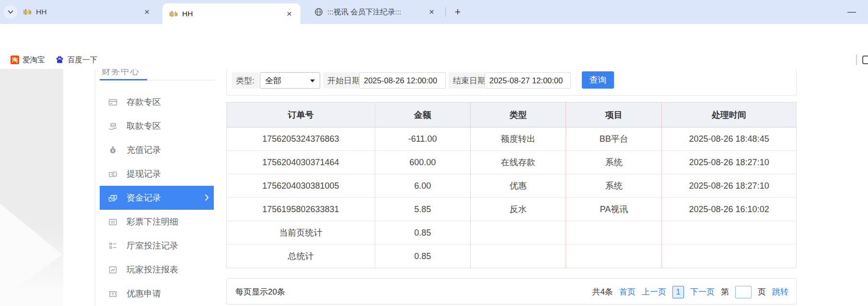 Image resolution: width=868 pixels, height=306 pixels. What do you see at coordinates (301, 139) in the screenshot?
I see `cell-order-no: 1756205324376863` at bounding box center [301, 139].